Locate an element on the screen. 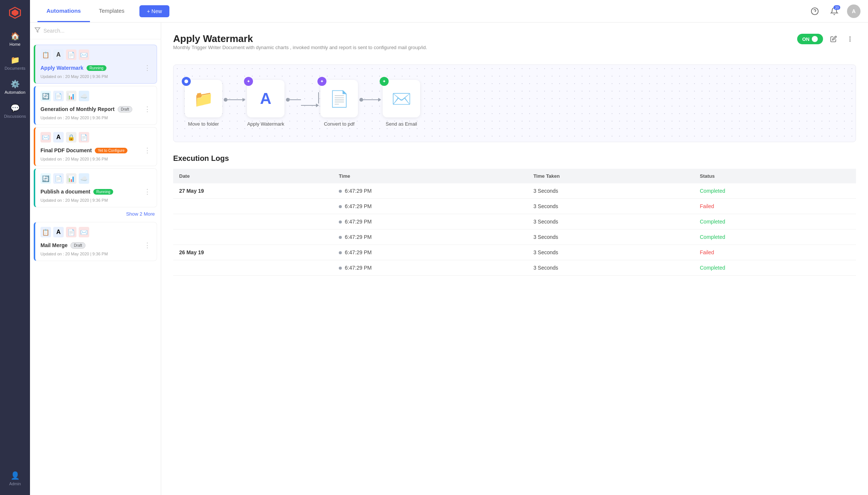 This screenshot has width=868, height=495. card-icon-cloud2: ☁️ is located at coordinates (84, 178).